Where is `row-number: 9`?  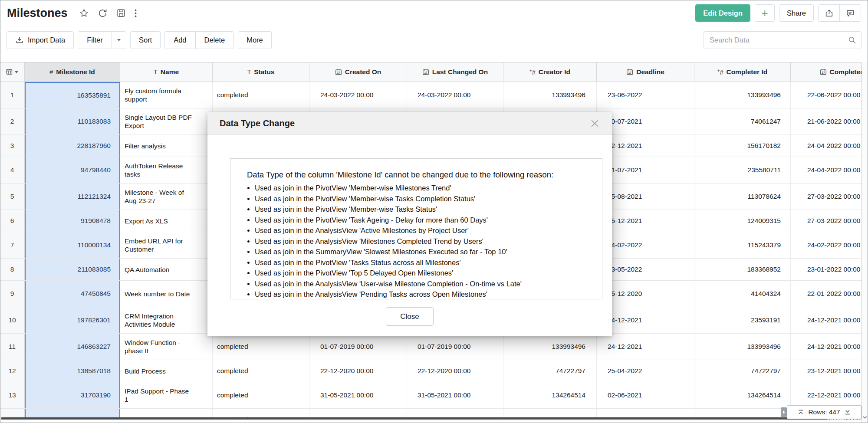 row-number: 9 is located at coordinates (12, 294).